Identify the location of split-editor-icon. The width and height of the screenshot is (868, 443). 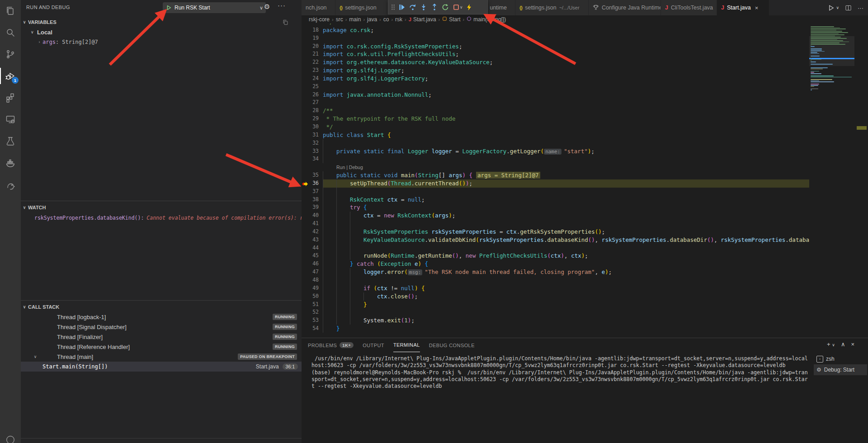
(848, 8).